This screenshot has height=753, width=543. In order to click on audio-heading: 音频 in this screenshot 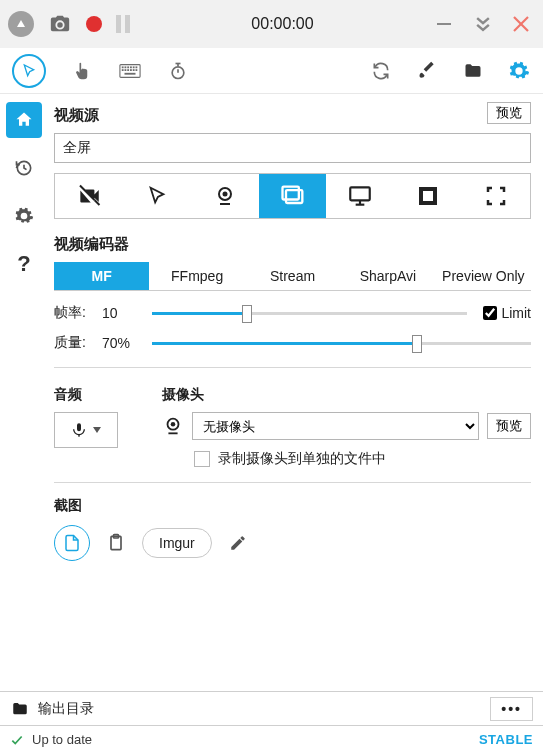, I will do `click(94, 395)`.